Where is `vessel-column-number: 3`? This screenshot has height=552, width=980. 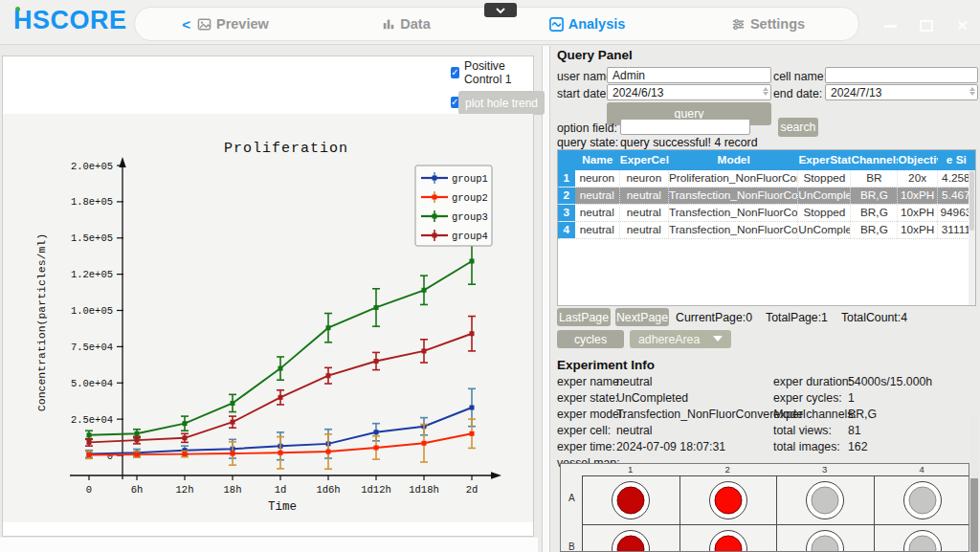 vessel-column-number: 3 is located at coordinates (825, 469).